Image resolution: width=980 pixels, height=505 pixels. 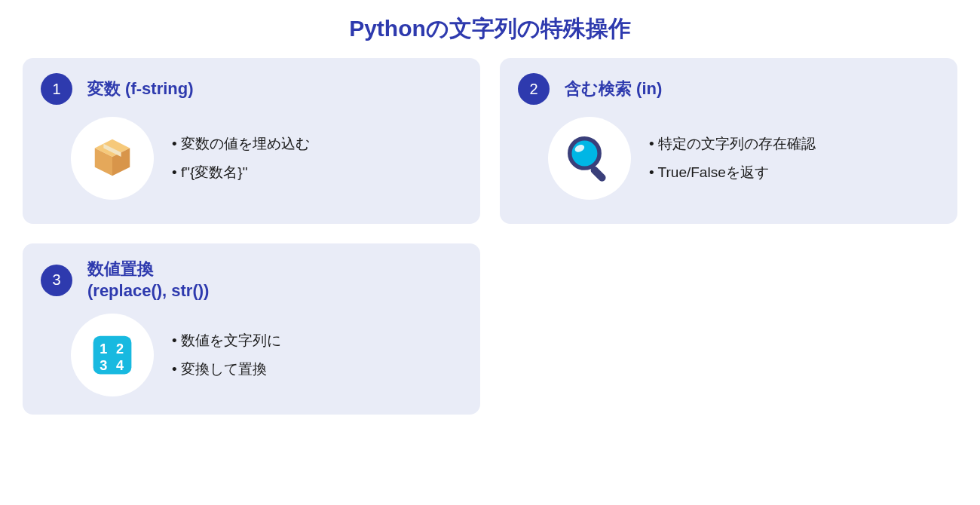 I want to click on bullet-item: 変換して置換, so click(x=226, y=369).